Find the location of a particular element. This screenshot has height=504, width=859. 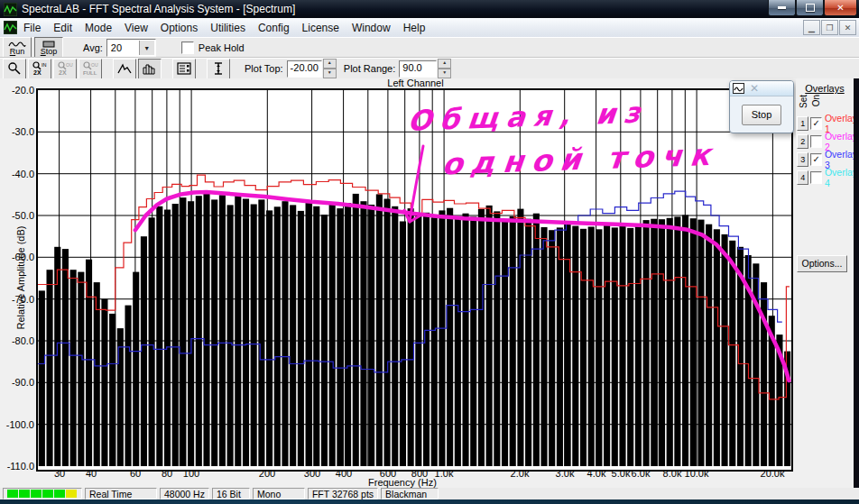

overlay-4-checkbox is located at coordinates (816, 178).